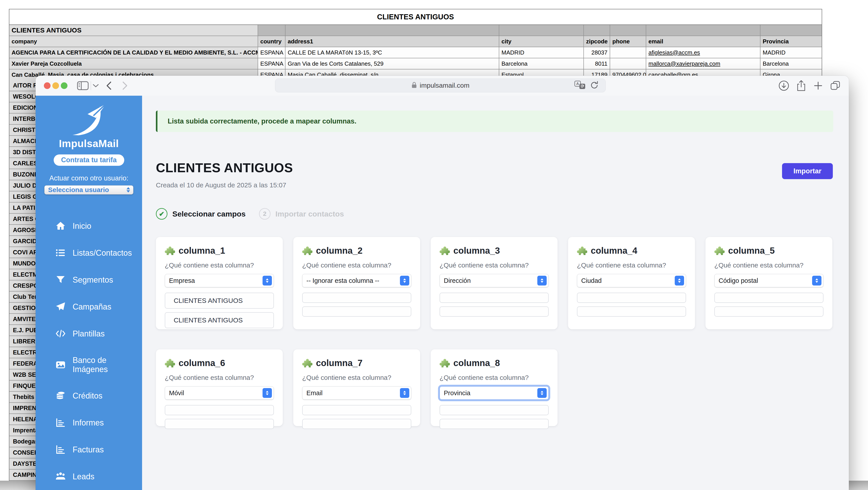  What do you see at coordinates (357, 281) in the screenshot?
I see `column-type-select: -- Ignorar esta columna --` at bounding box center [357, 281].